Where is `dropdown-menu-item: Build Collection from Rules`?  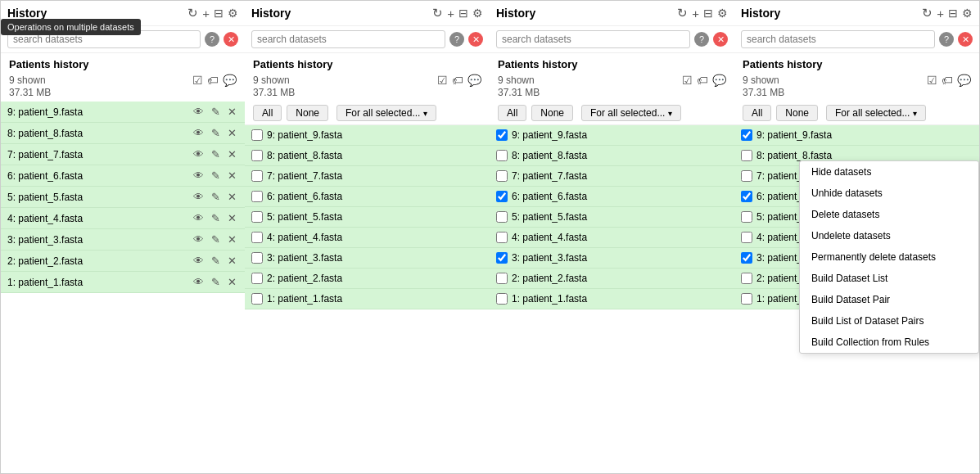 dropdown-menu-item: Build Collection from Rules is located at coordinates (889, 342).